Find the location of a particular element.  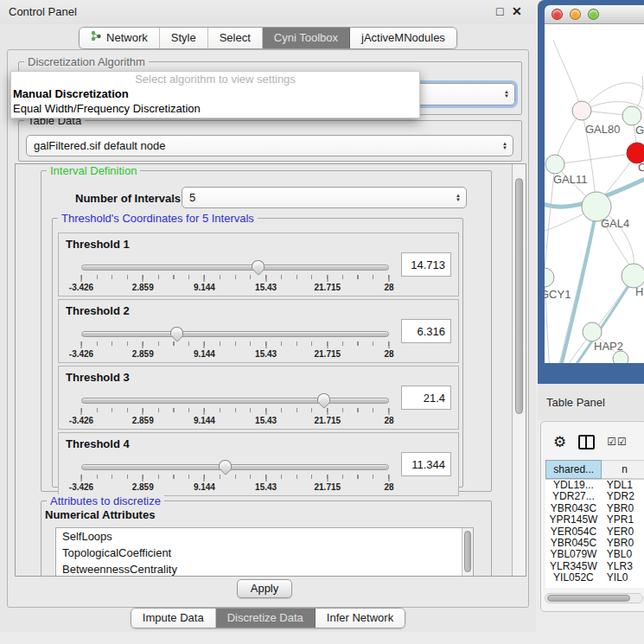

cell-shared-name: YLR345W is located at coordinates (574, 567).